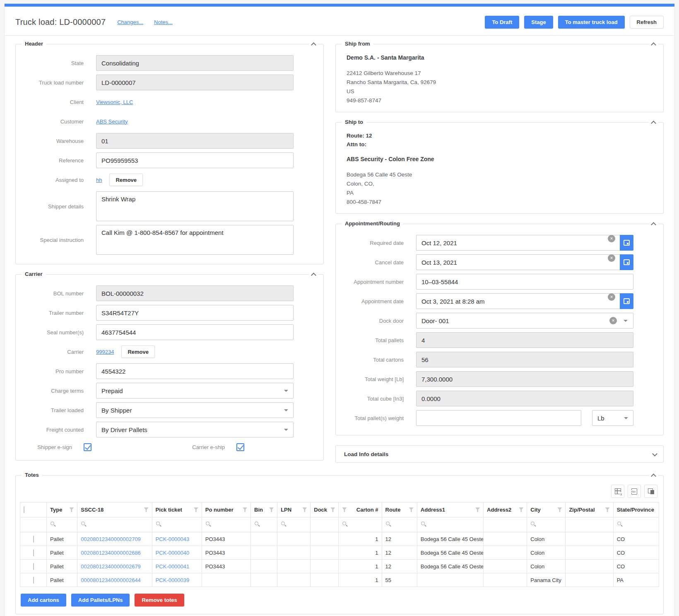 This screenshot has width=679, height=616. What do you see at coordinates (195, 206) in the screenshot?
I see `shipper-details-field: Shrink Wrap` at bounding box center [195, 206].